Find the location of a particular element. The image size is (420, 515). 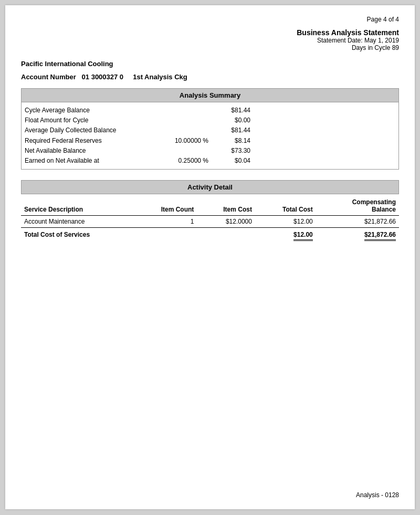

footer-note: Analysis - 0128 is located at coordinates (377, 495).